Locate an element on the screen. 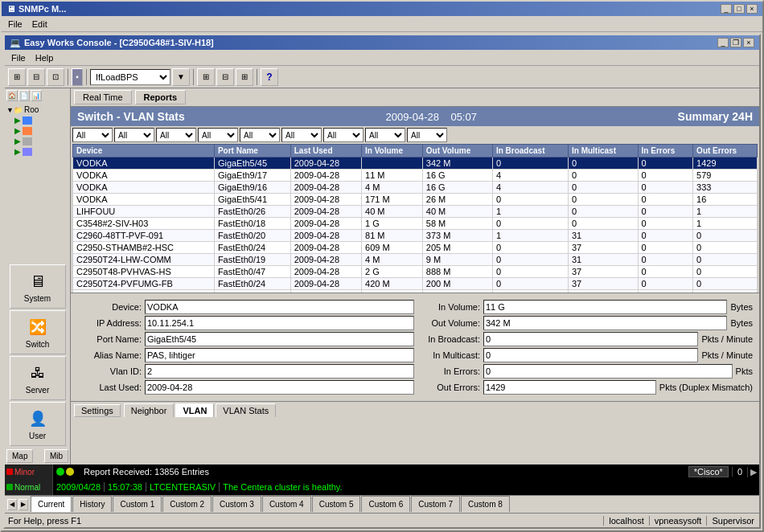 This screenshot has height=532, width=764. table-row: VODKAGigaEth9/162009-04-284 M16 G400333 is located at coordinates (415, 188).